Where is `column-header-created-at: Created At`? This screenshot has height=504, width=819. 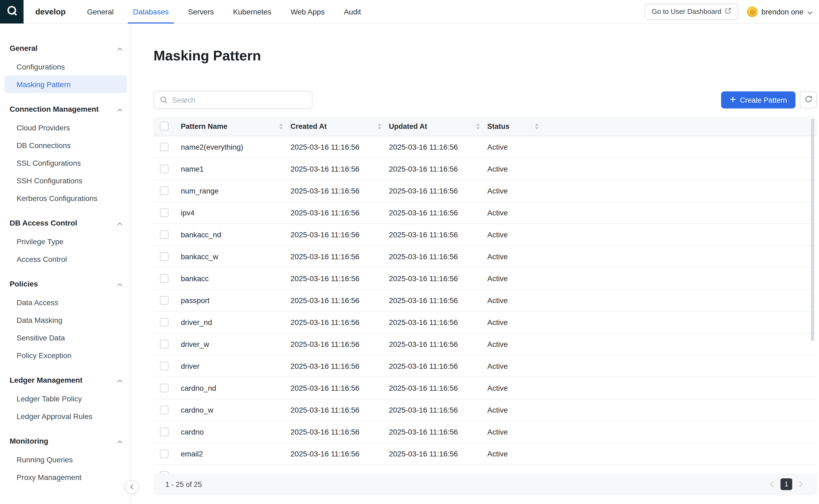 column-header-created-at: Created At is located at coordinates (340, 126).